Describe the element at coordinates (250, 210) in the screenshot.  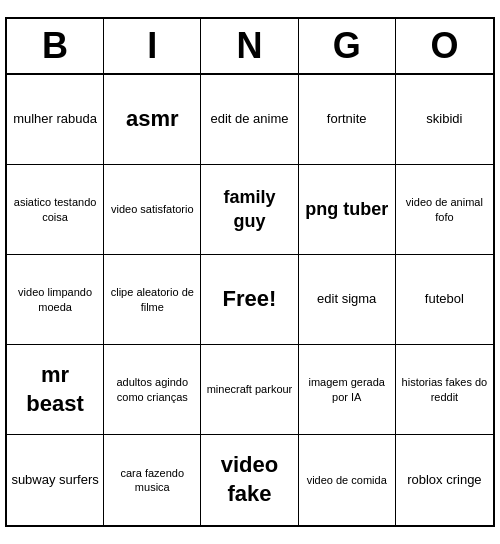
I see `bingo-cell: family guy` at that location.